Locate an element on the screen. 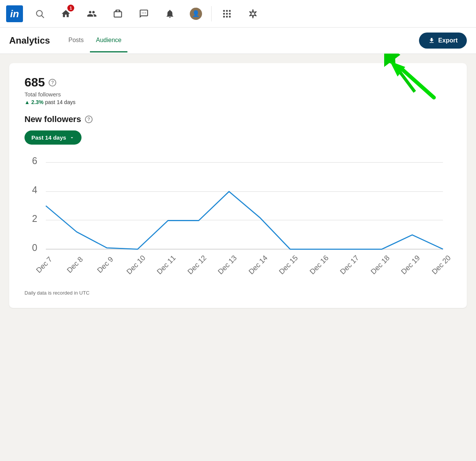 The image size is (476, 461). new-followers-title: New followers is located at coordinates (53, 119).